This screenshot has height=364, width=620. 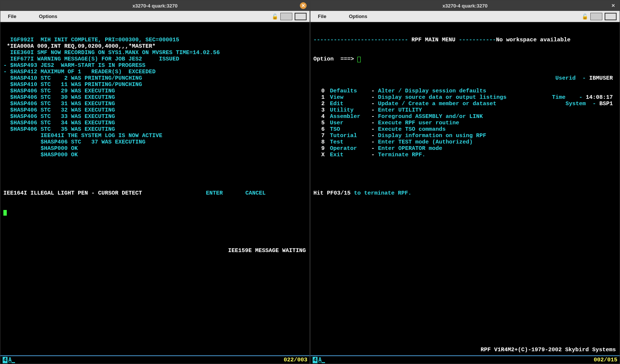 I want to click on header-tail: No workspace available, so click(x=533, y=40).